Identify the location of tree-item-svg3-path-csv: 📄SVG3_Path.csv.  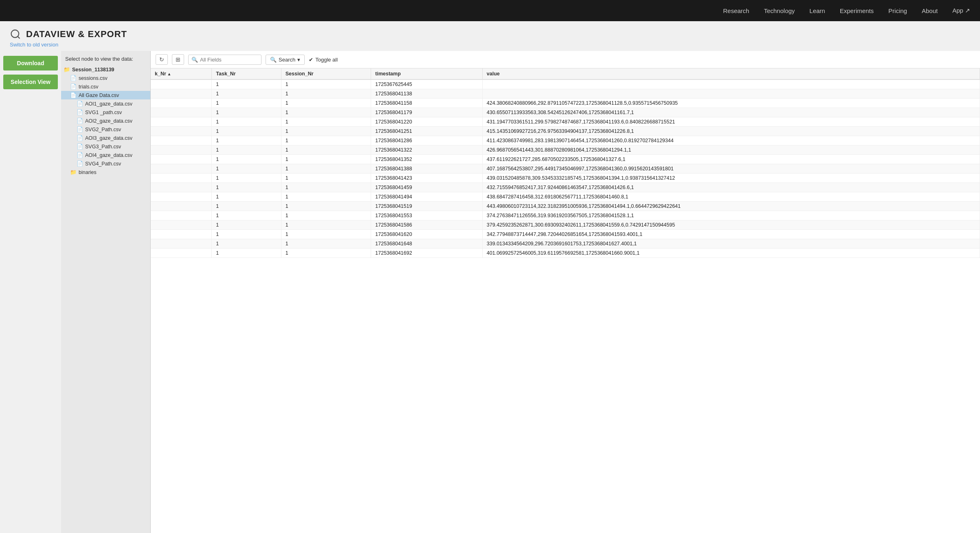
(106, 147).